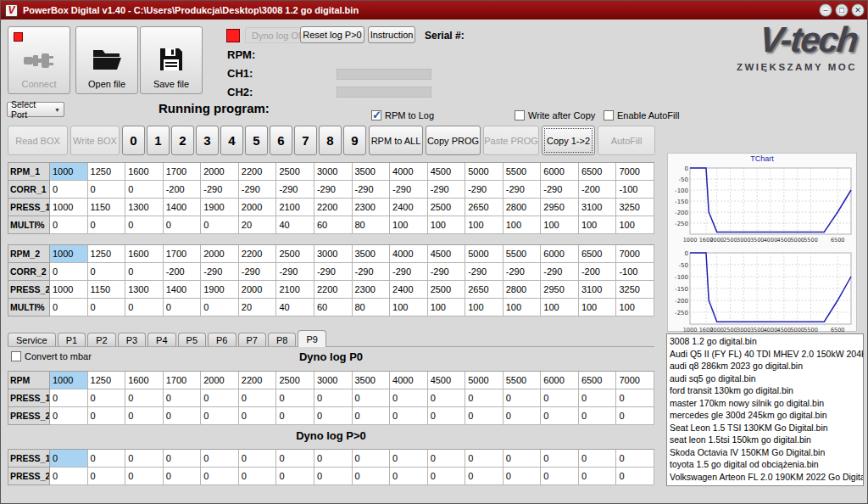 The width and height of the screenshot is (868, 504). I want to click on table-cell: 1900, so click(220, 290).